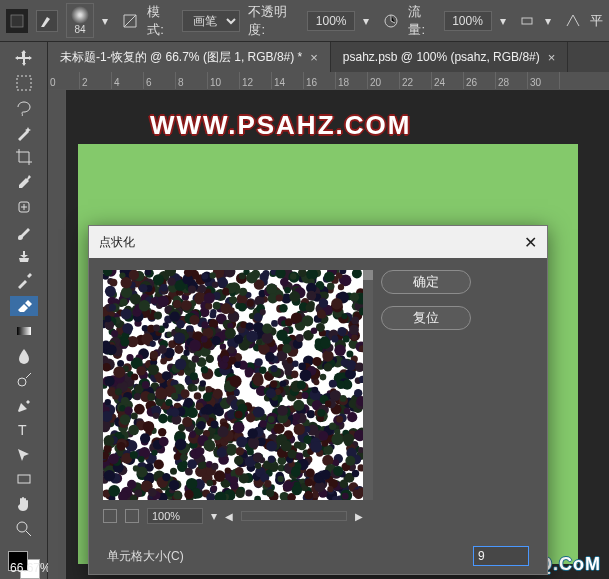 This screenshot has width=609, height=579. Describe the element at coordinates (24, 158) in the screenshot. I see `crop-tool` at that location.